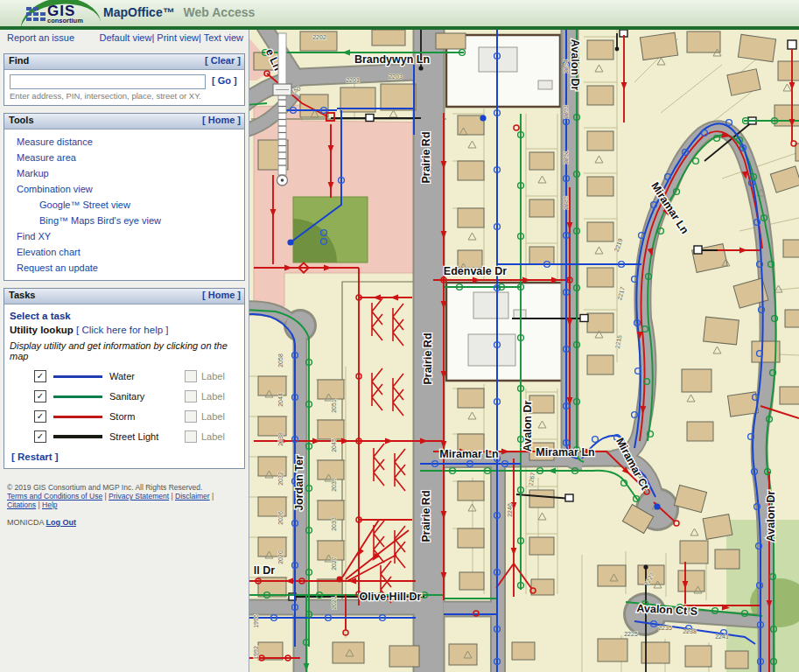 The width and height of the screenshot is (799, 672). I want to click on username-text: MONICDA, so click(25, 522).